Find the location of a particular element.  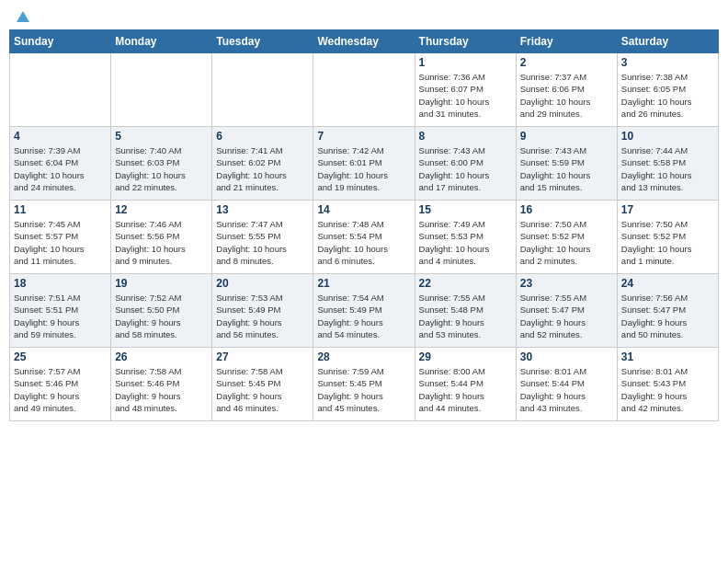

calendar-cell: 17Sunrise: 7:50 AM Sunset: 5:52 PM Dayli… is located at coordinates (667, 237).